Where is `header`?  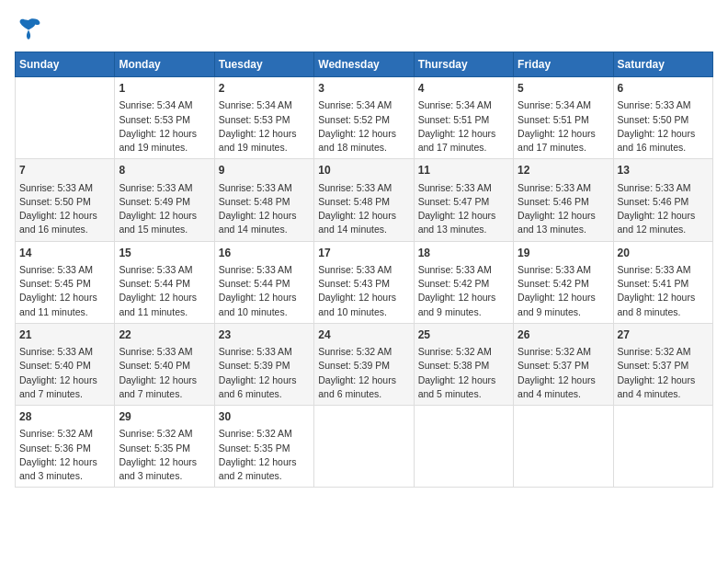 header is located at coordinates (364, 29).